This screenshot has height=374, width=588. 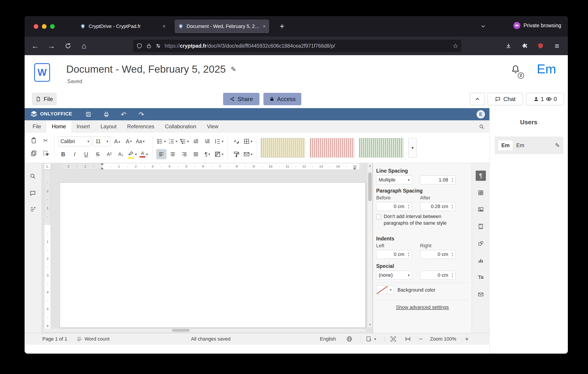 What do you see at coordinates (370, 245) in the screenshot?
I see `vertical-scrollbar: ▲ ▼` at bounding box center [370, 245].